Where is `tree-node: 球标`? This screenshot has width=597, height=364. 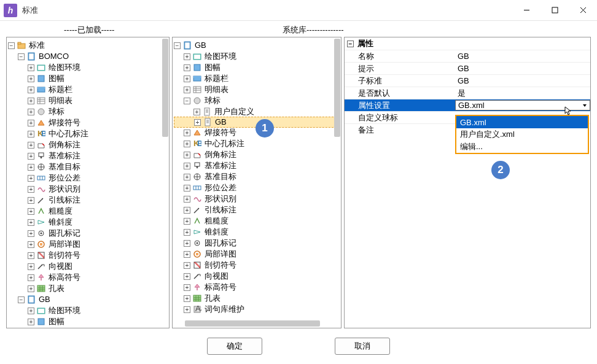 tree-node: 球标 is located at coordinates (257, 101).